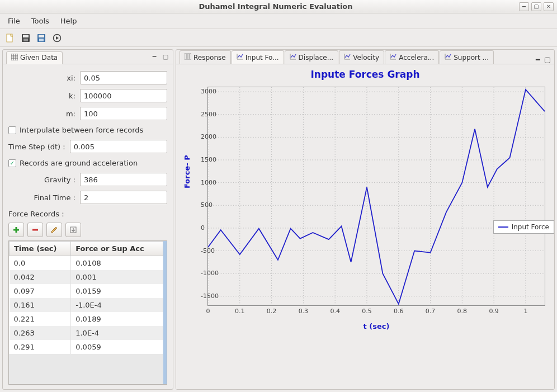 The image size is (557, 392). I want to click on run-icon, so click(57, 38).